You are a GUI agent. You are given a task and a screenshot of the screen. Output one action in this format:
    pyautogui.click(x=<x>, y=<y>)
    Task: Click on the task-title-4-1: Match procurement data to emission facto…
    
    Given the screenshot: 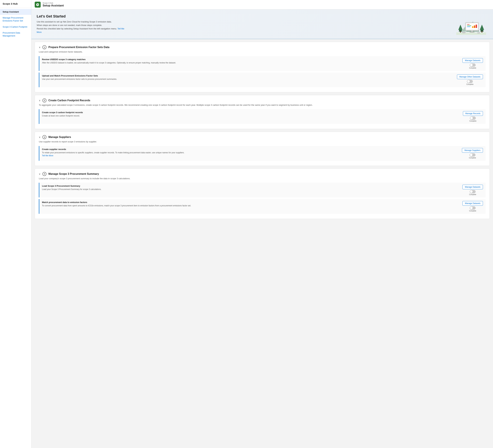 What is the action you would take?
    pyautogui.click(x=251, y=202)
    